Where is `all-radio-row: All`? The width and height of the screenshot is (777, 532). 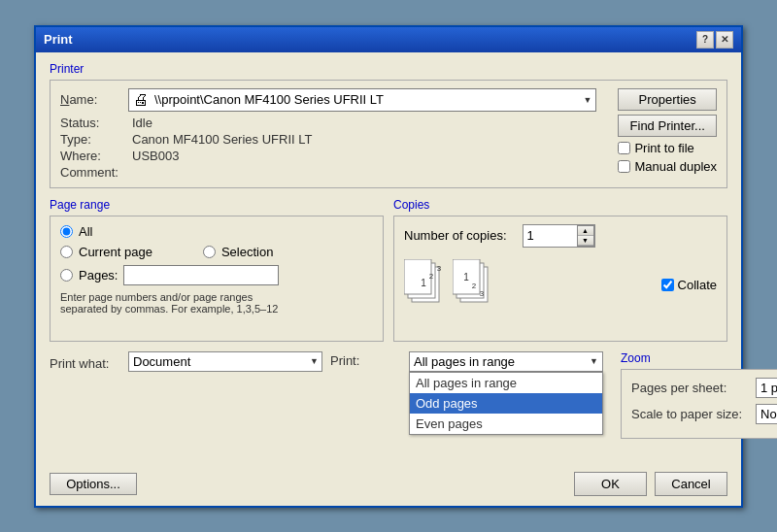
all-radio-row: All is located at coordinates (217, 231).